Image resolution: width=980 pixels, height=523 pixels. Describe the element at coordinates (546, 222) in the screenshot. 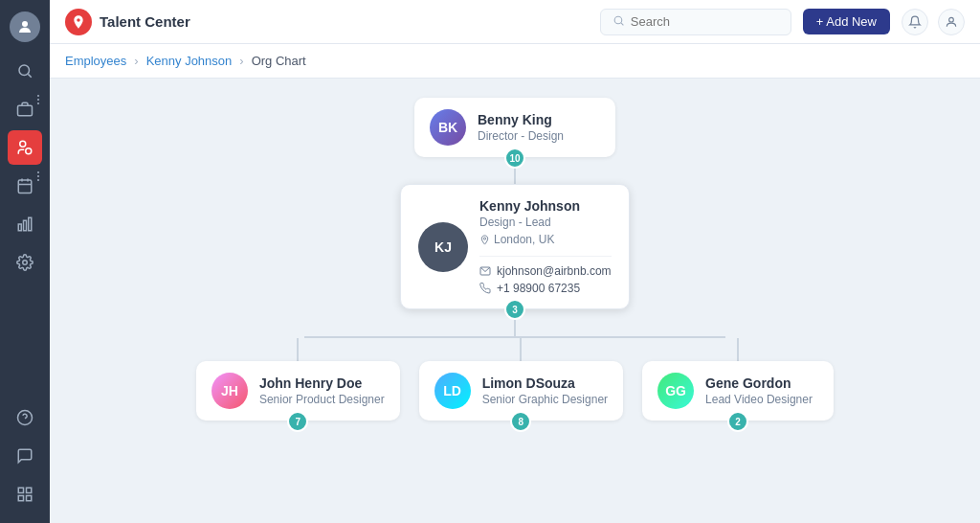

I see `kenny-role: Design - Lead` at that location.